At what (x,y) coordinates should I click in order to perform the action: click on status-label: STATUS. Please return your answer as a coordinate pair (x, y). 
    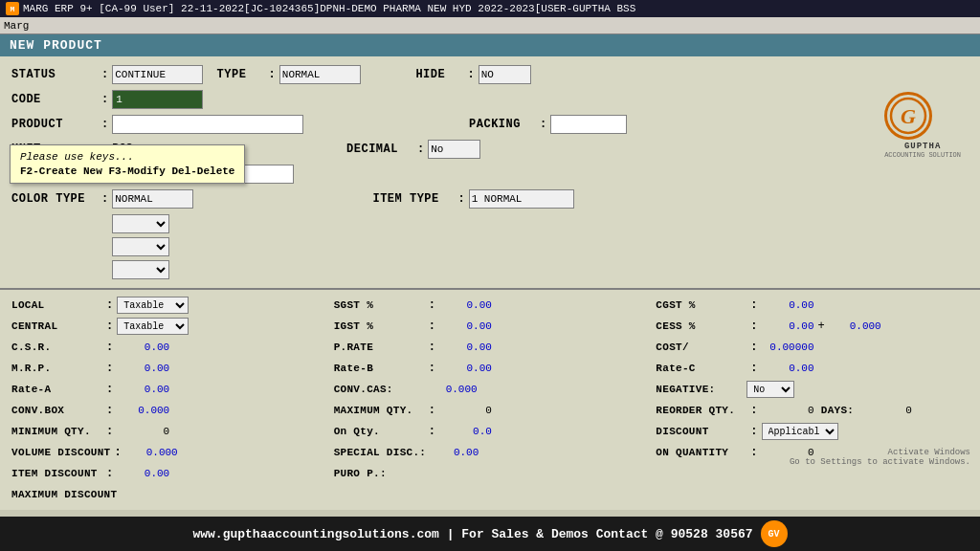
    Looking at the image, I should click on (55, 75).